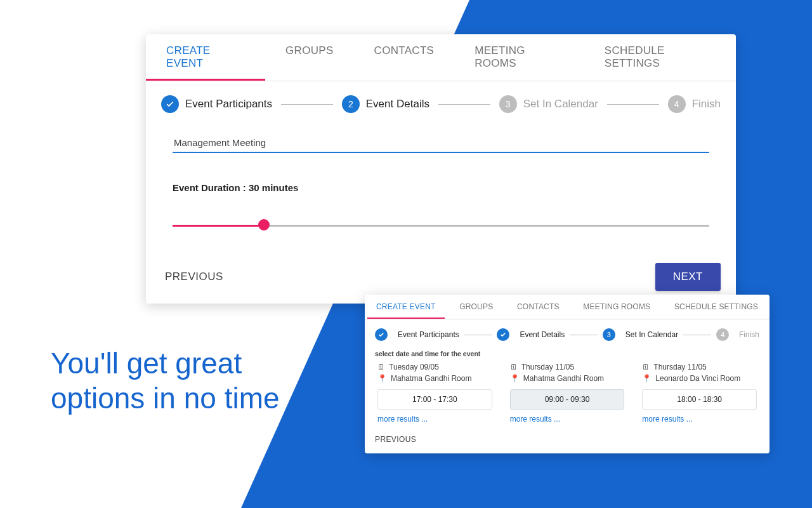 The height and width of the screenshot is (508, 812). What do you see at coordinates (165, 381) in the screenshot?
I see `marketing-headline: You'll get great options in no time` at bounding box center [165, 381].